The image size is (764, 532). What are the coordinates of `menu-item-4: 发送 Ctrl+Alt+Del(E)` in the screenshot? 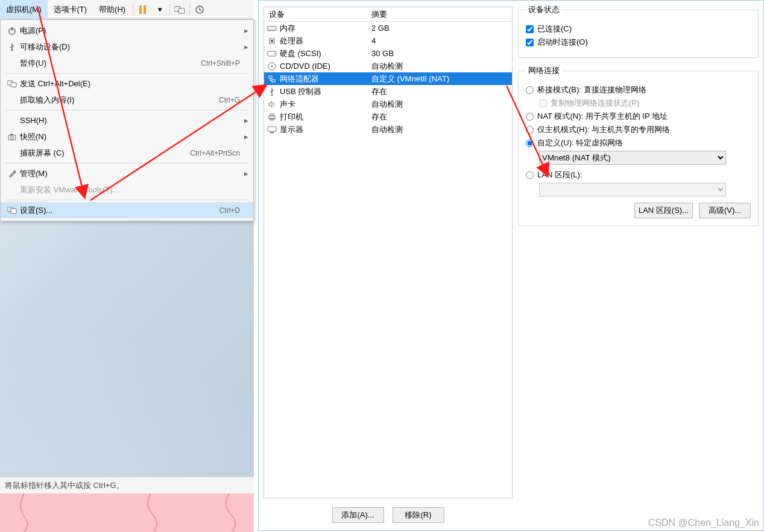 It's located at (127, 83).